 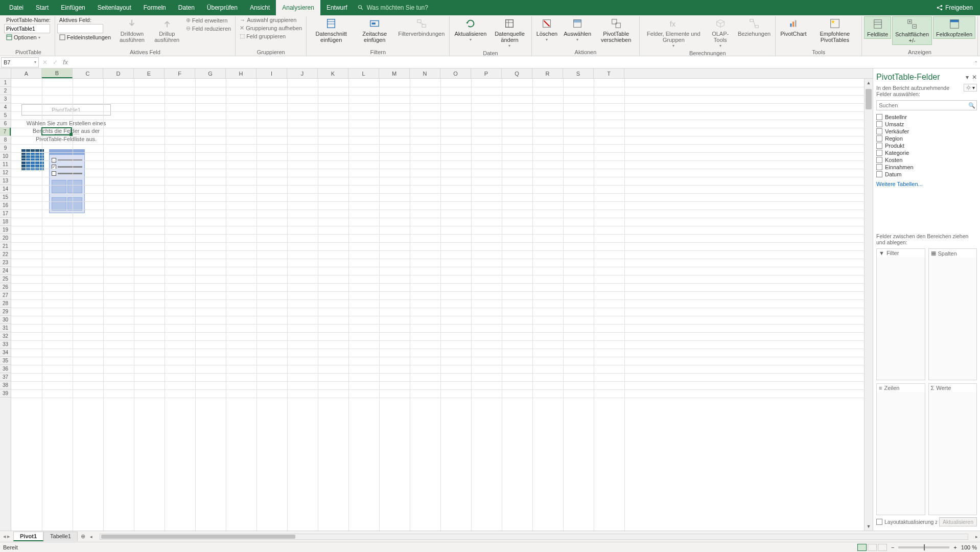 What do you see at coordinates (5, 230) in the screenshot?
I see `row-header: 19` at bounding box center [5, 230].